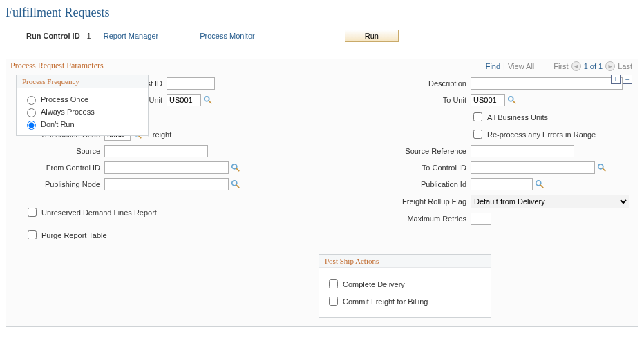  What do you see at coordinates (493, 66) in the screenshot?
I see `find-link: Find` at bounding box center [493, 66].